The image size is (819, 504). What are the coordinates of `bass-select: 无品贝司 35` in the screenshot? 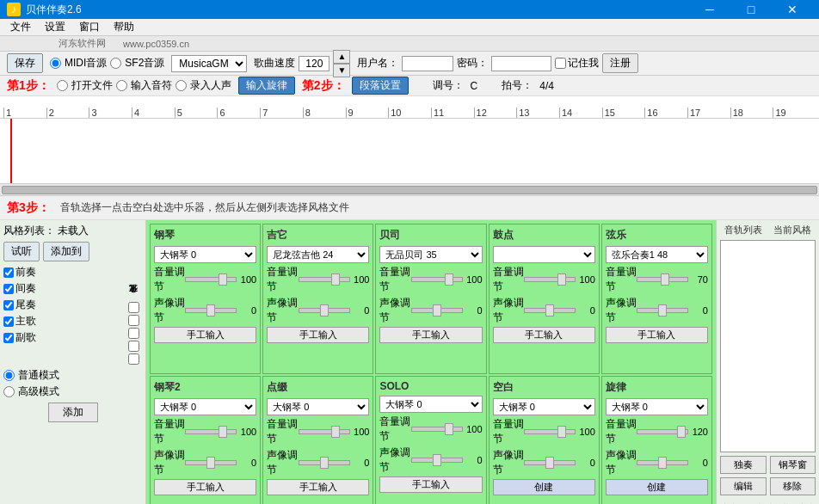 It's located at (430, 255).